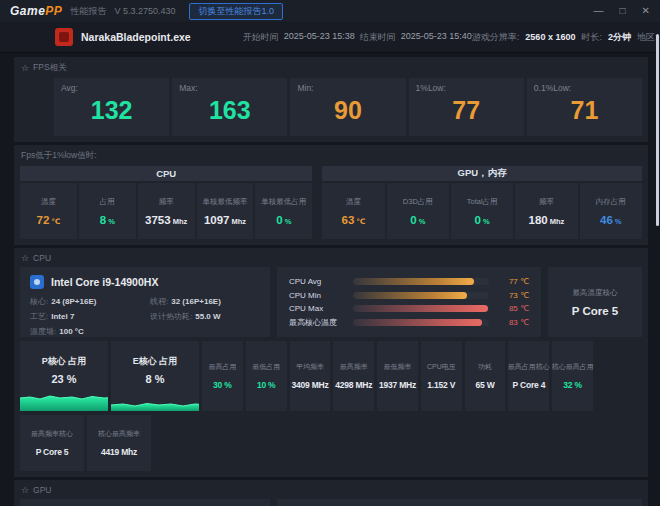 This screenshot has width=660, height=506. What do you see at coordinates (108, 202) in the screenshot?
I see `cell-label: 占用` at bounding box center [108, 202].